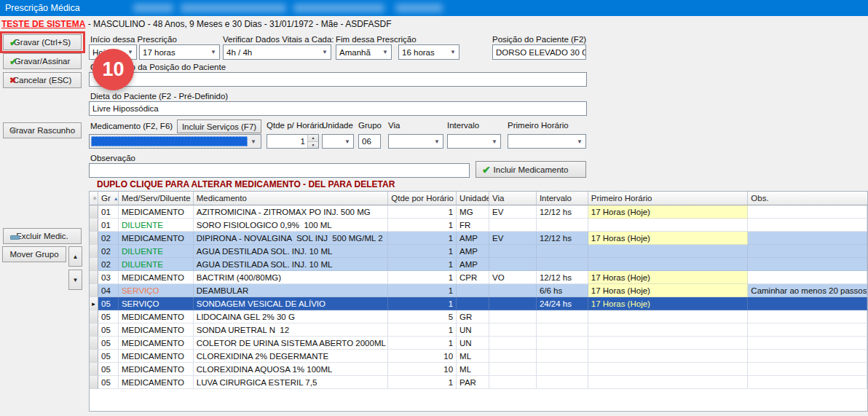 The height and width of the screenshot is (416, 868). Describe the element at coordinates (473, 356) in the screenshot. I see `unidade-cell: ML` at that location.